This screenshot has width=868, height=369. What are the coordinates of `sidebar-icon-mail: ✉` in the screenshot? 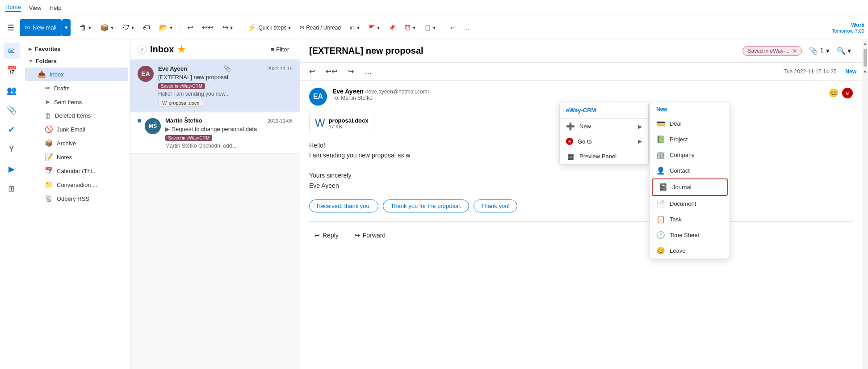 It's located at (12, 51).